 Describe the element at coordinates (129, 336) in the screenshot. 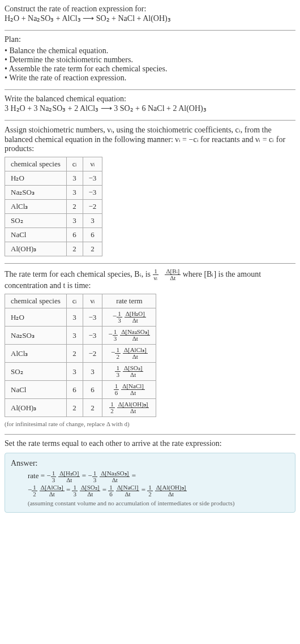

I see `cell-rate: −13Δ[Na₂SO₃]Δt` at that location.